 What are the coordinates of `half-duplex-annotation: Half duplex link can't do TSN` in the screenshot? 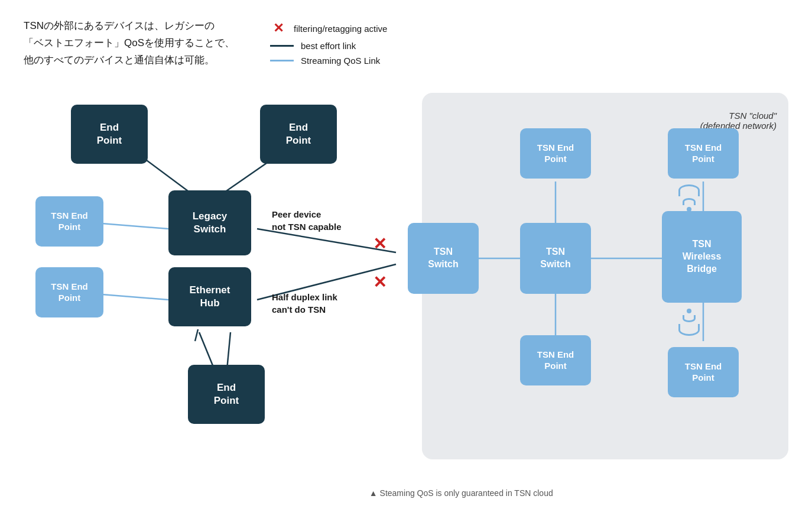 It's located at (305, 303).